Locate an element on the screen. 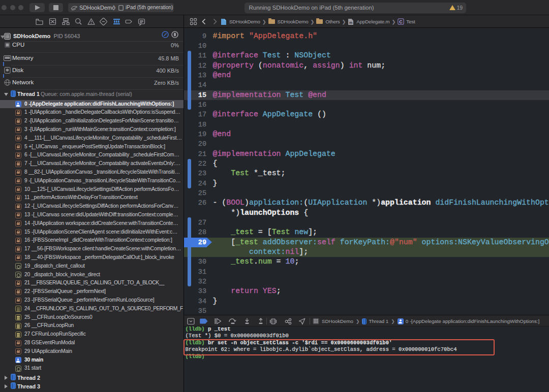 The width and height of the screenshot is (549, 392). svg-text: m is located at coordinates (351, 22).